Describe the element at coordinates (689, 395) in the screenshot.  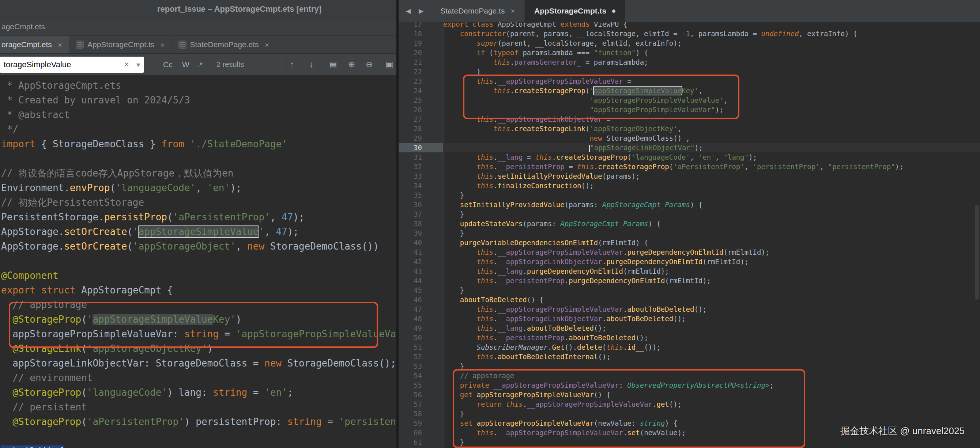
I see `code-line: 56 get appStoragePropSimpleValueVar() {` at that location.